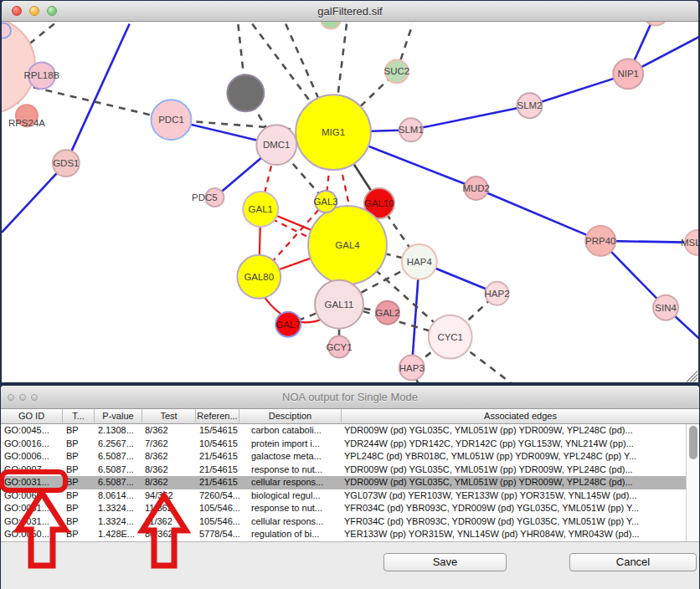 This screenshot has height=589, width=700. What do you see at coordinates (628, 74) in the screenshot?
I see `node-label-NIP1: NIP1` at bounding box center [628, 74].